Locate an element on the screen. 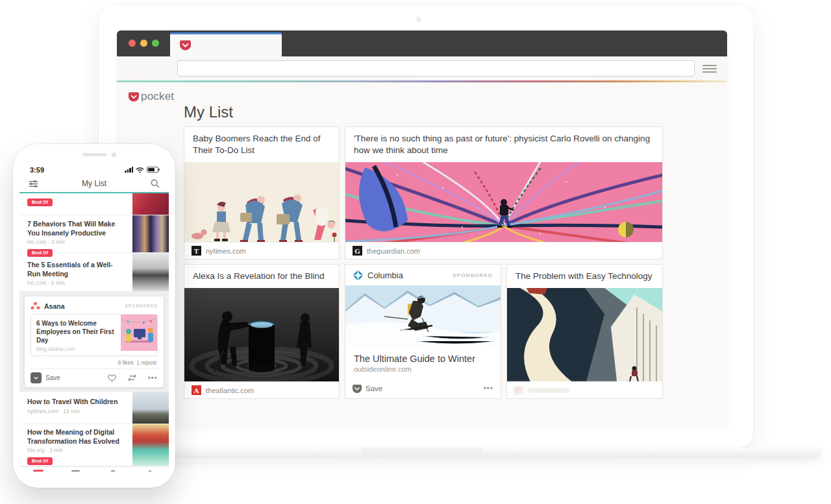  browser-toolbar is located at coordinates (422, 69).